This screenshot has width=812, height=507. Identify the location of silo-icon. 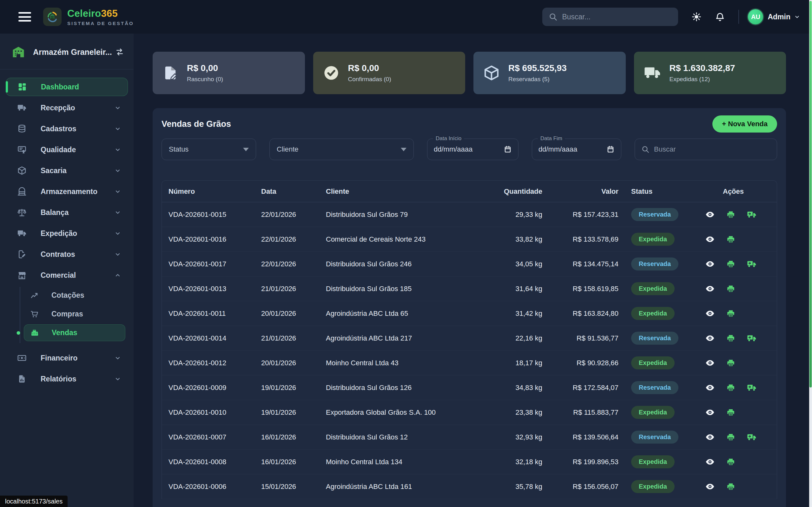
(22, 191).